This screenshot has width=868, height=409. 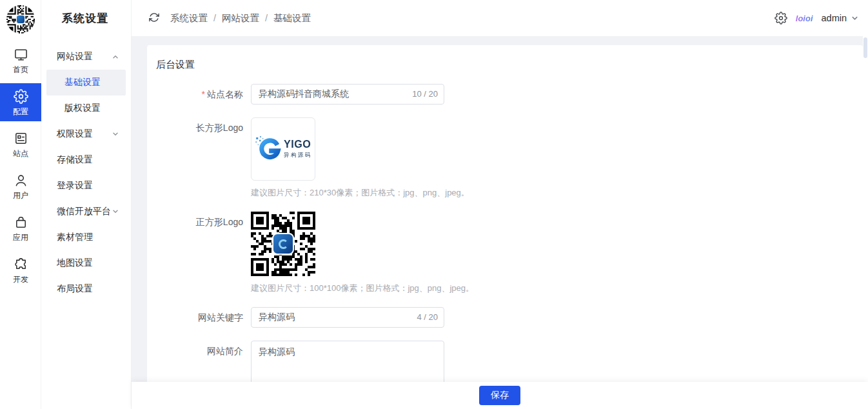 I want to click on keywords-input, so click(x=348, y=317).